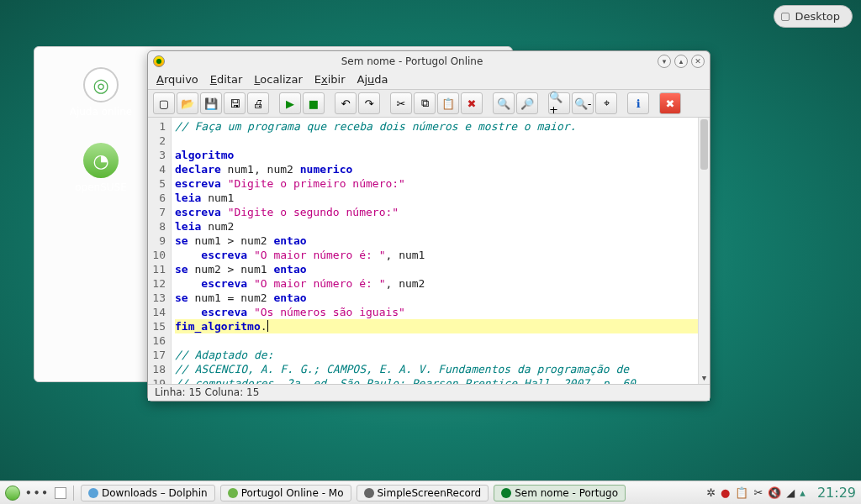 This screenshot has width=861, height=504. Describe the element at coordinates (774, 492) in the screenshot. I see `volume-icon: 🔇` at that location.